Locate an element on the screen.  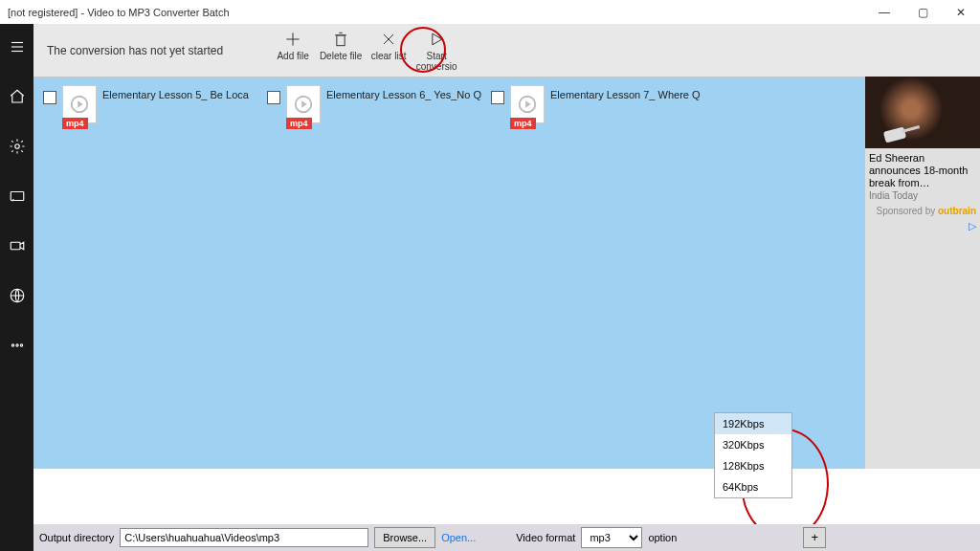
toolbar: The conversion has not yet started Add f… is located at coordinates (507, 50).